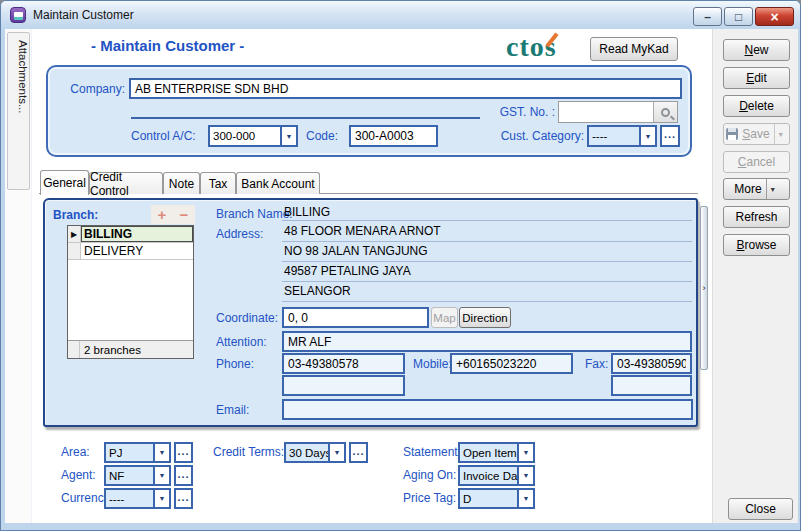 Image resolution: width=801 pixels, height=531 pixels. I want to click on agent-browse-button: ..., so click(184, 476).